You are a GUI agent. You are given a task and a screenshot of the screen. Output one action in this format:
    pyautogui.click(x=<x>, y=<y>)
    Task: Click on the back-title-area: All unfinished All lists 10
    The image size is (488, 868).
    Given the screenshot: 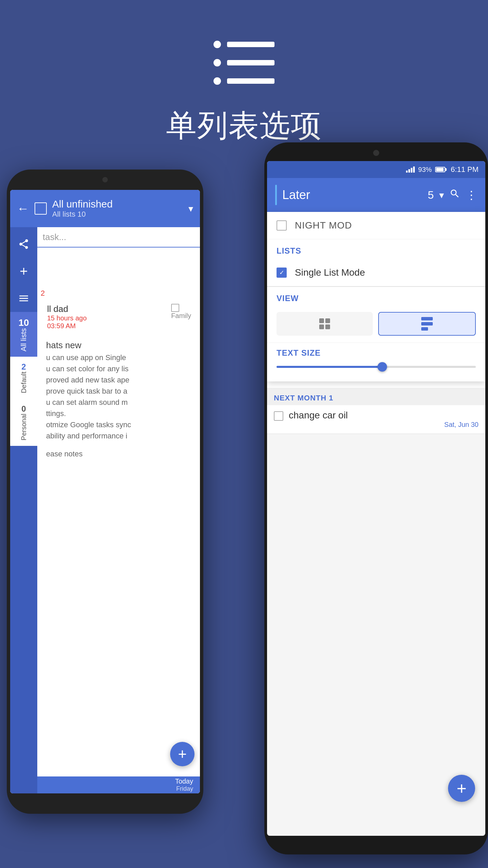 What is the action you would take?
    pyautogui.click(x=118, y=209)
    